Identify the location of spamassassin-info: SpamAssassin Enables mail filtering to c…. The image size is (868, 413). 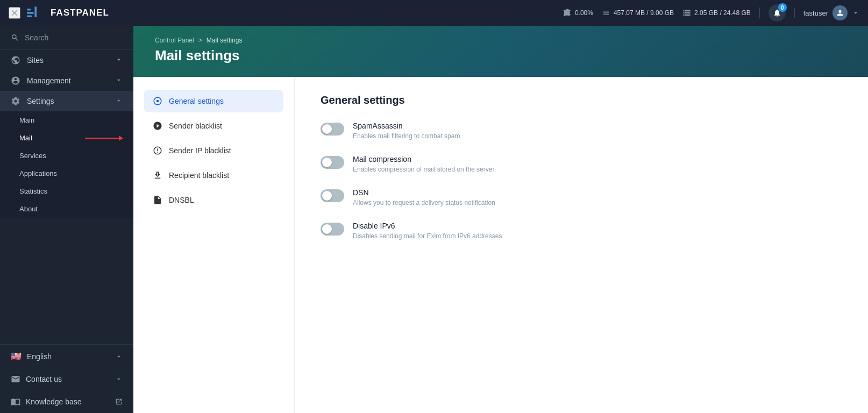
(407, 131).